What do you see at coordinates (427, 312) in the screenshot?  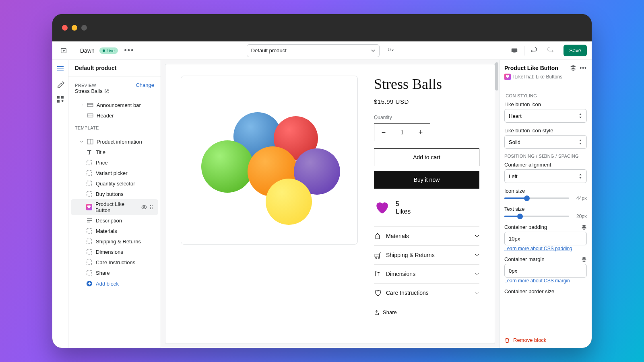 I see `share-button: Share` at bounding box center [427, 312].